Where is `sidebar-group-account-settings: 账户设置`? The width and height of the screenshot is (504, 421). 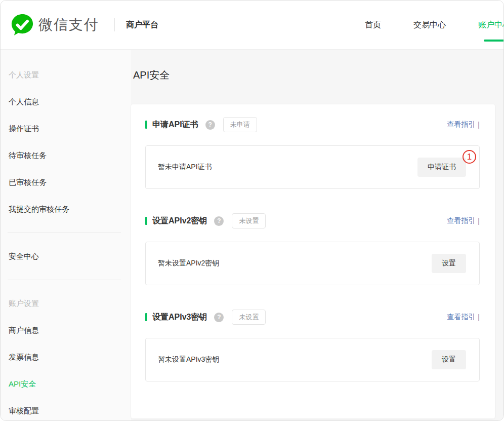 sidebar-group-account-settings: 账户设置 is located at coordinates (66, 303).